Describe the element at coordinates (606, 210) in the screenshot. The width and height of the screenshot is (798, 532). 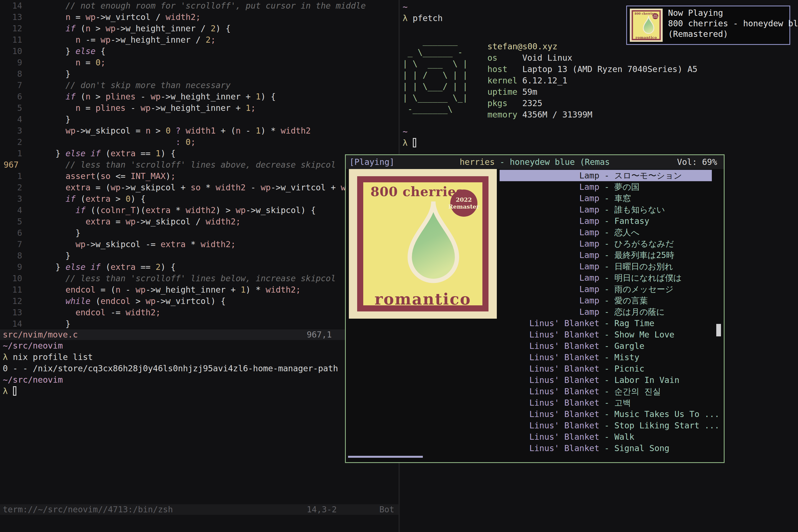
I see `playlist-item: Lamp - 誰も知らない` at that location.